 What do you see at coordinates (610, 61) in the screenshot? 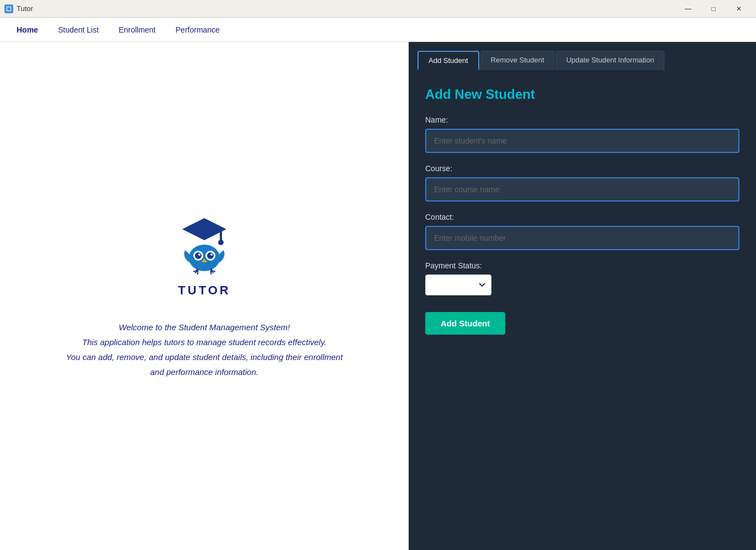
I see `tab-update-student: Update Student Information` at bounding box center [610, 61].